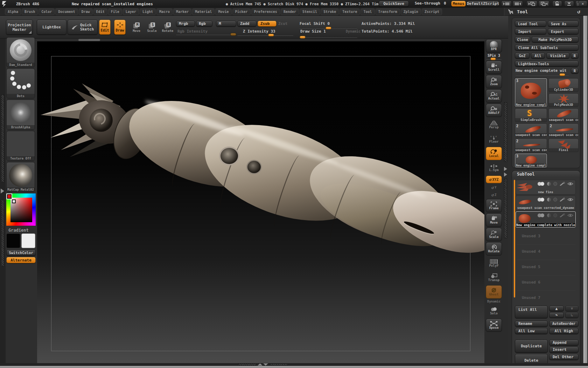 This screenshot has height=368, width=588. What do you see at coordinates (265, 35) in the screenshot?
I see `z-intensity-slider` at bounding box center [265, 35].